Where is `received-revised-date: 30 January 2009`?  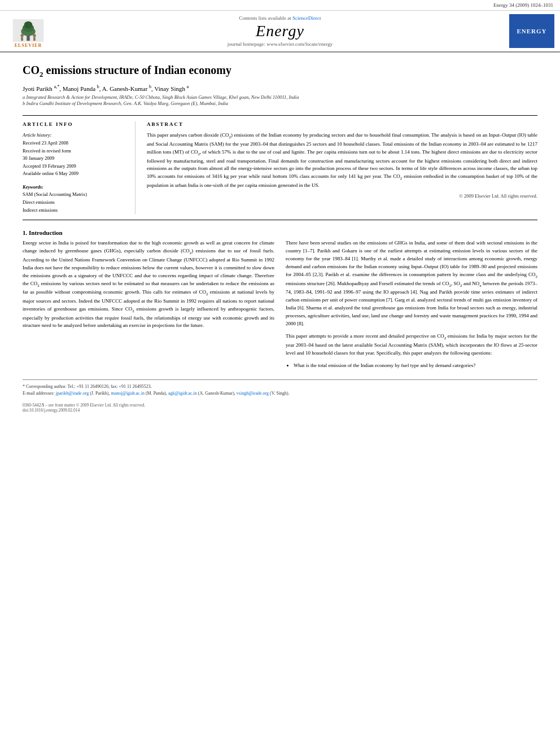 received-revised-date: 30 January 2009 is located at coordinates (75, 159).